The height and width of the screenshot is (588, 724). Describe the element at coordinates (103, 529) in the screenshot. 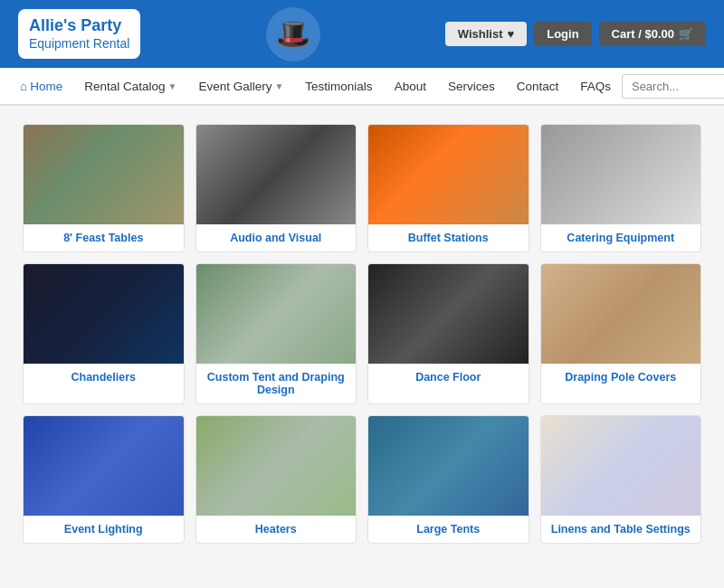

I see `product-label: Event Lighting` at that location.